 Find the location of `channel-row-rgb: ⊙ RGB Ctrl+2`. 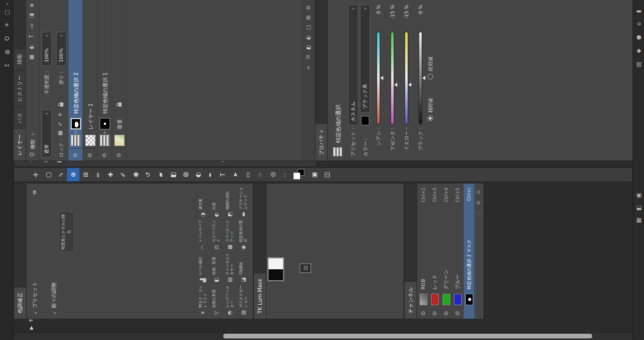

channel-row-rgb: ⊙ RGB Ctrl+2 is located at coordinates (424, 251).